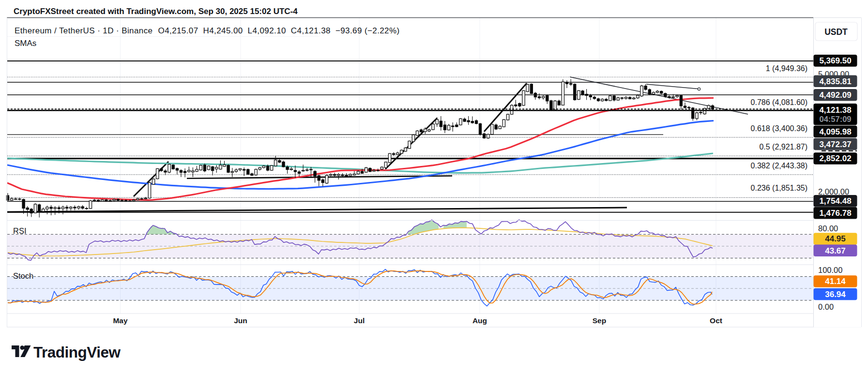 The image size is (868, 374). I want to click on svg-text: 100.00, so click(830, 270).